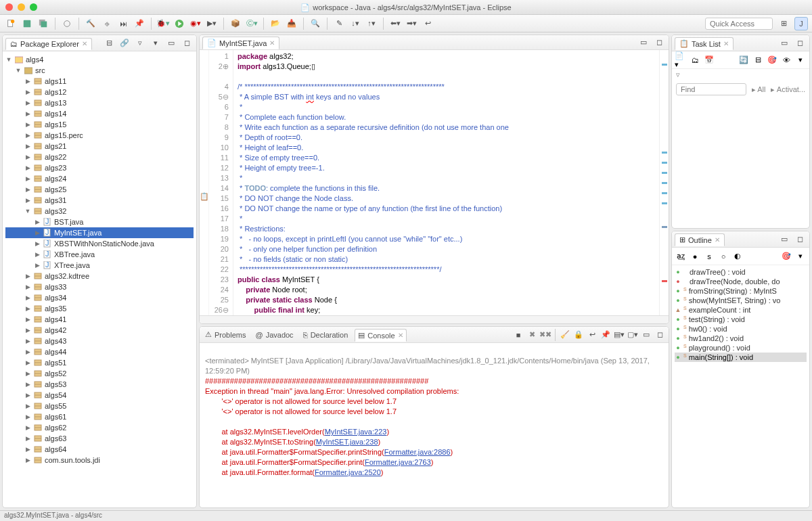 This screenshot has width=812, height=521. Describe the element at coordinates (739, 24) in the screenshot. I see `quick-access-input` at that location.